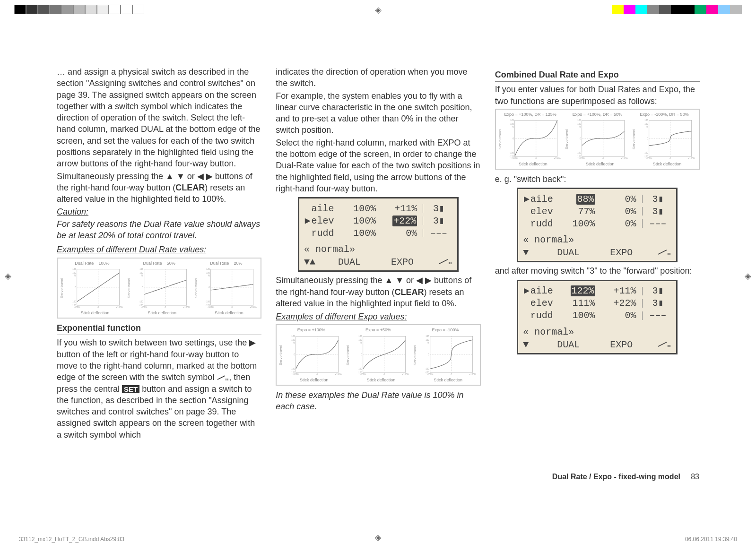 The image size is (756, 552). Describe the element at coordinates (378, 234) in the screenshot. I see `lcd-screen-1: aile100%+11%3▮▶elev100%+22%3▮ rudd100%0%…` at that location.